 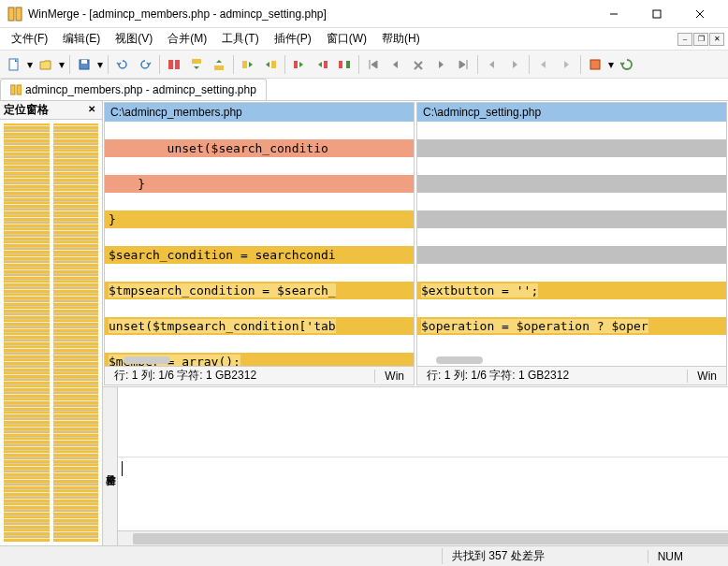 I want to click on app-icon, so click(x=15, y=14).